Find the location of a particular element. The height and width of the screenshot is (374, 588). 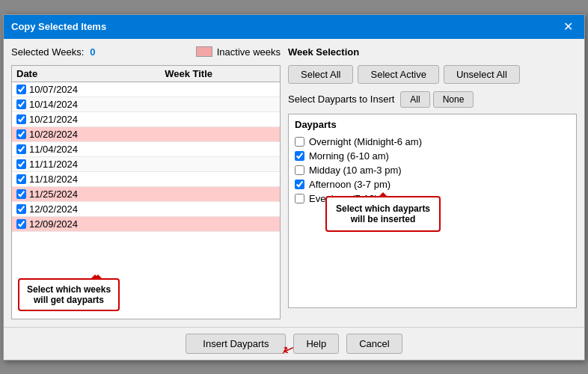

table-row: 11/04/2024 is located at coordinates (146, 150).